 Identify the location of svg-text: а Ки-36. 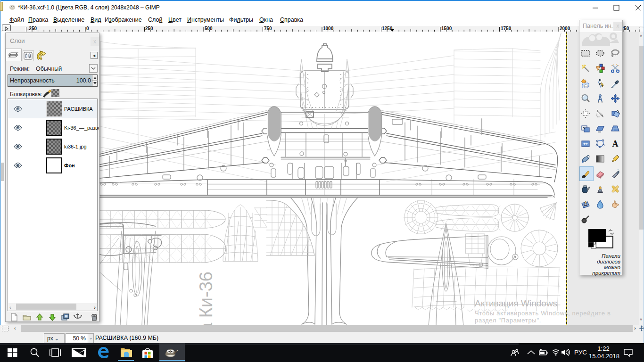
(206, 298).